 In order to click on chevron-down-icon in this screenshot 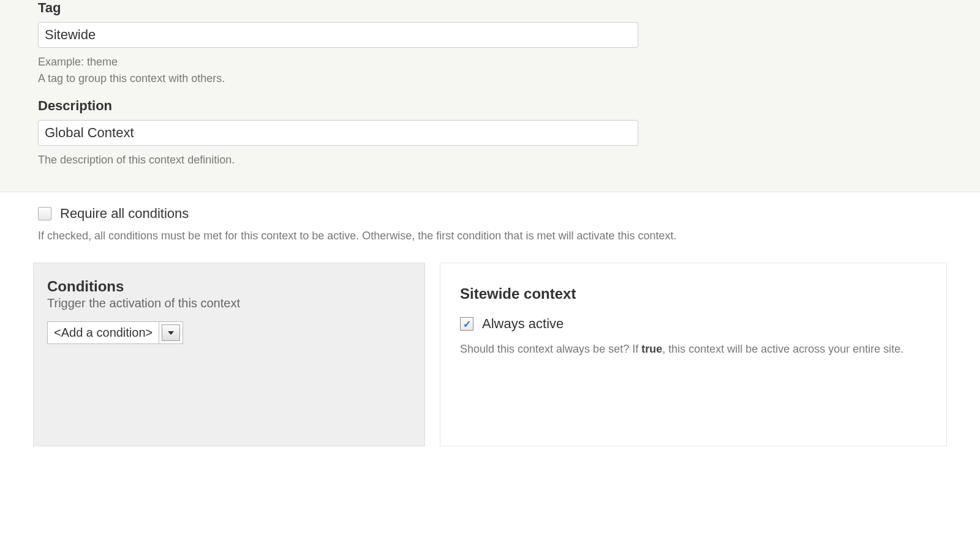, I will do `click(171, 333)`.